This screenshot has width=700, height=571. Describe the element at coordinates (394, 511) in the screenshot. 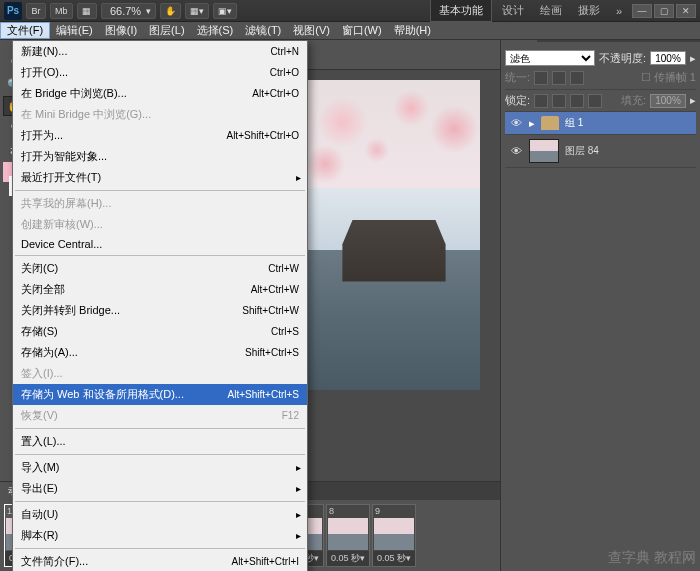

I see `frame-number: 9` at that location.